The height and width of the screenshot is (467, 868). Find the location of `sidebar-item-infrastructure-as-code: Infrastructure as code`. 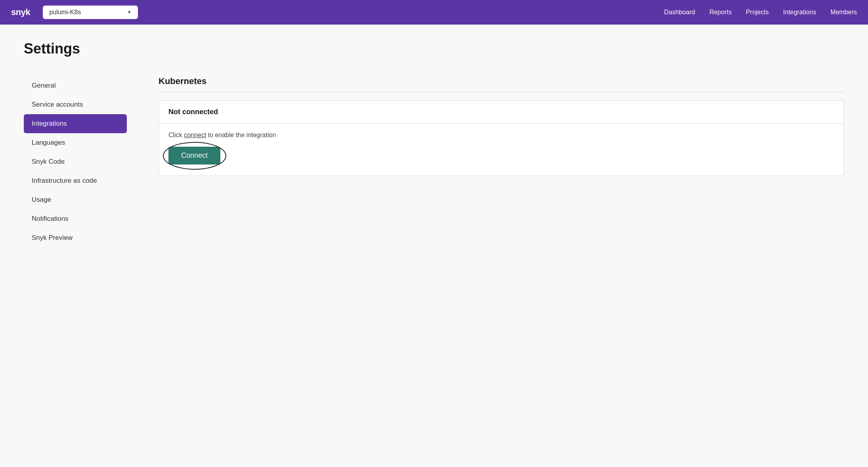

sidebar-item-infrastructure-as-code: Infrastructure as code is located at coordinates (75, 181).